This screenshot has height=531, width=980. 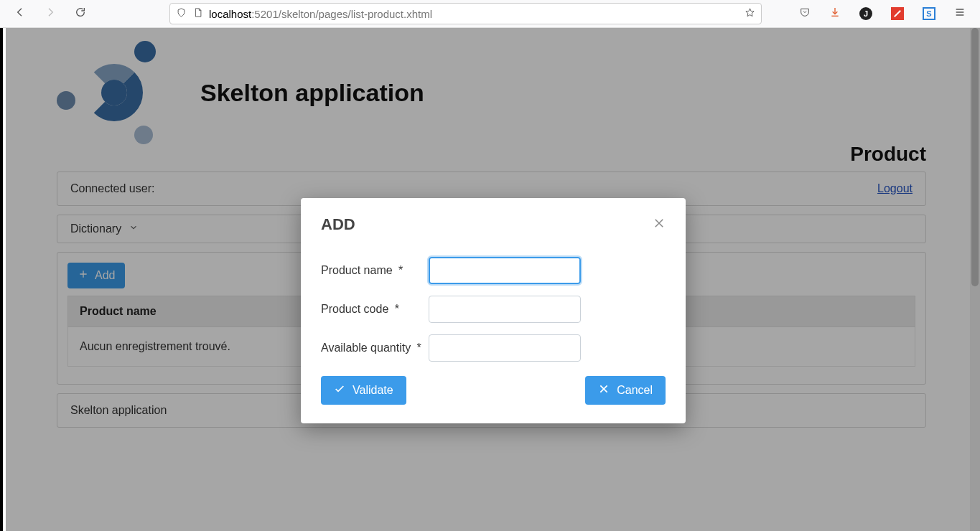 I want to click on url-bar: localhost:5201/skelton/pages/list-produc…, so click(x=465, y=14).